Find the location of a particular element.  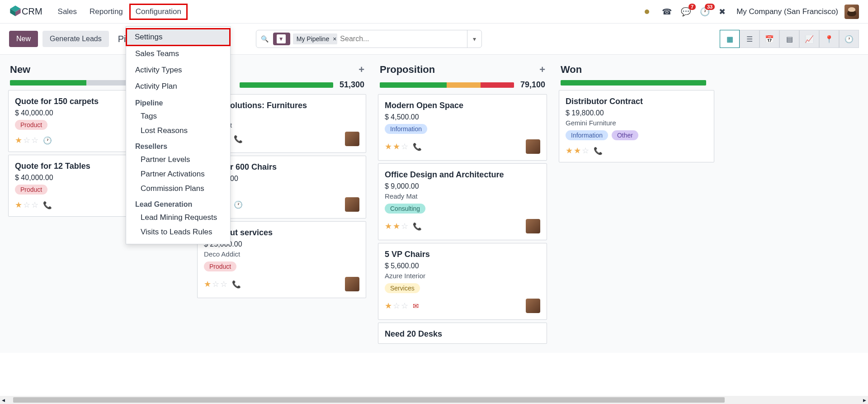

card-tag: Other is located at coordinates (625, 135).